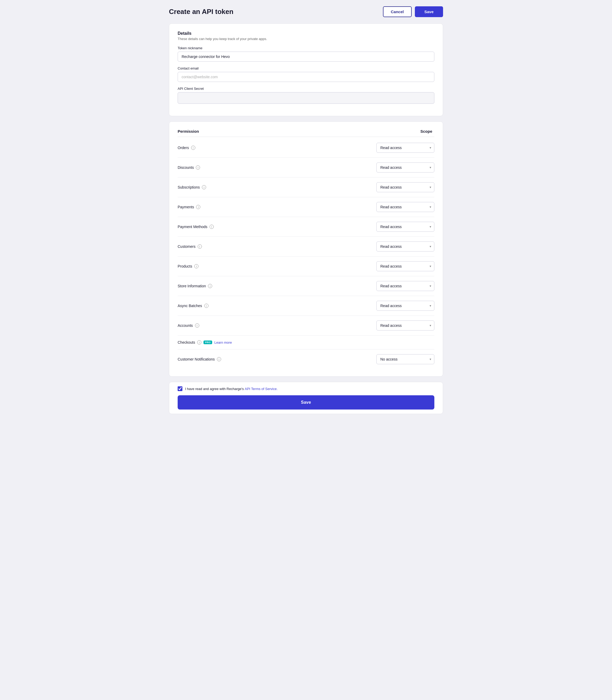  What do you see at coordinates (306, 187) in the screenshot?
I see `table-row: SubscriptionsiNo accessRead accessRead/W…` at bounding box center [306, 187].